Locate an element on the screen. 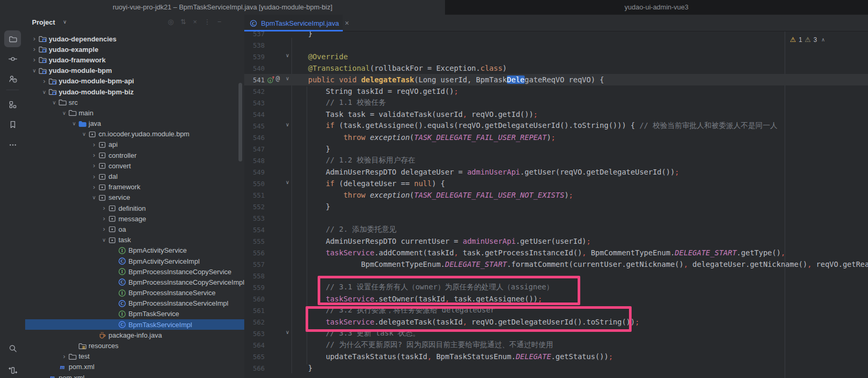 The height and width of the screenshot is (378, 868). tree-item-bpmtaskserviceimpl: CBpmTaskServiceImpl is located at coordinates (135, 325).